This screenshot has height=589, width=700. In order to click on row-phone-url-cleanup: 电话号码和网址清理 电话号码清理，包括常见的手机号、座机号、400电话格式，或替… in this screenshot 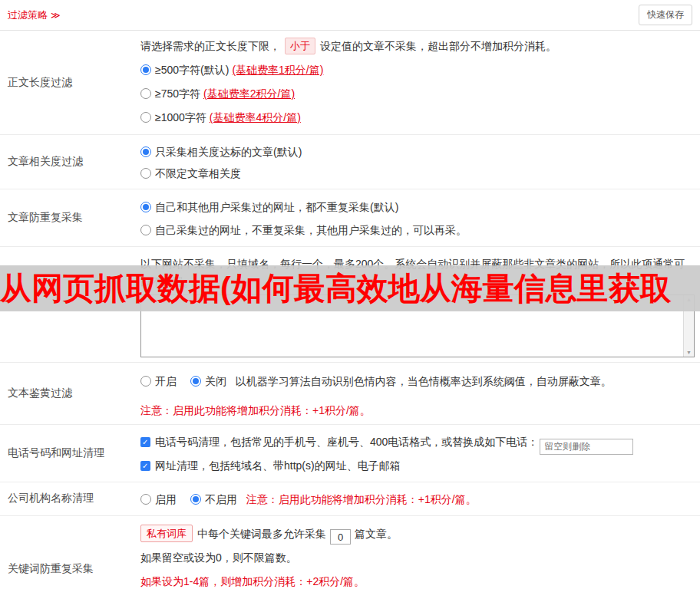, I will do `click(350, 454)`.